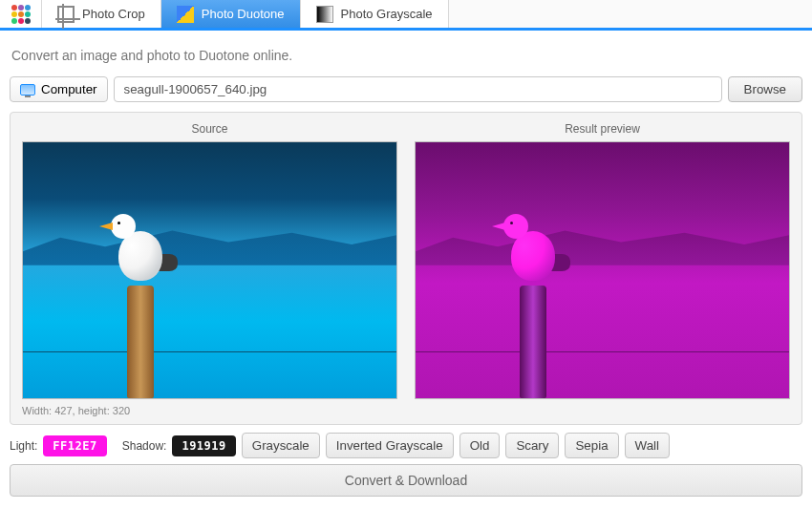  What do you see at coordinates (765, 90) in the screenshot?
I see `browse-button: Browse` at bounding box center [765, 90].